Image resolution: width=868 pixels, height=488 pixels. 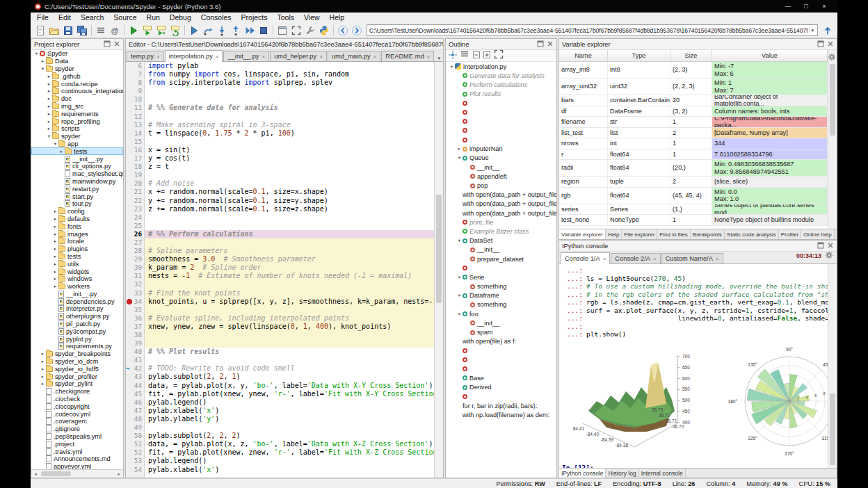 What do you see at coordinates (135, 150) in the screenshot?
I see `gutter-cell: 16` at bounding box center [135, 150].